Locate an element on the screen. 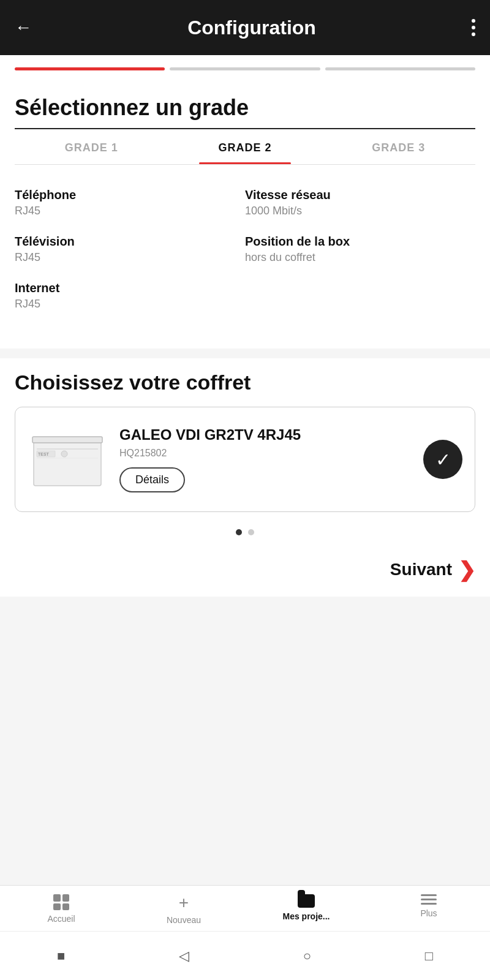  suivant-label: Suivant is located at coordinates (421, 570).